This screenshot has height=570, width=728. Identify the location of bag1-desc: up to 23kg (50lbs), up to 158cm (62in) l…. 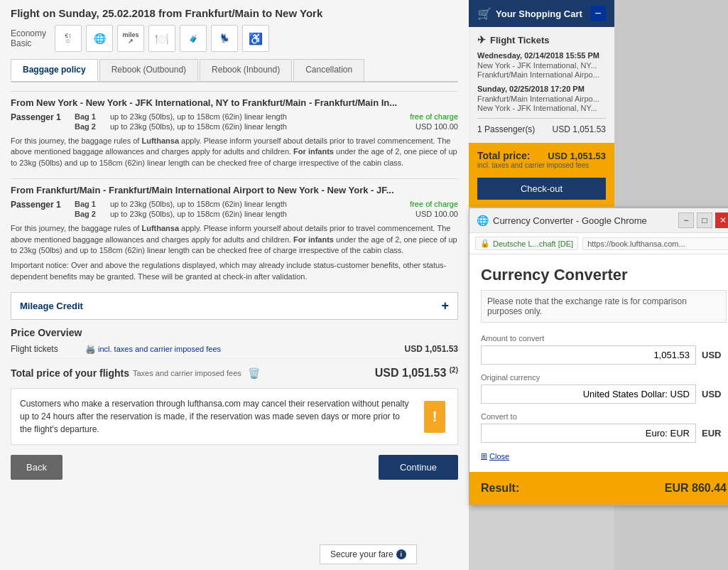
(249, 117).